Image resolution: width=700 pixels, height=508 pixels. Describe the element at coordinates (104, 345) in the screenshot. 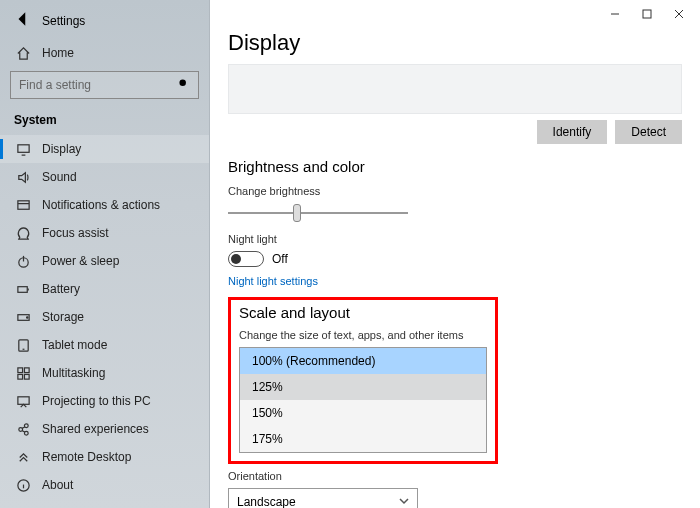

I see `sidebar-item-tablet: Tablet mode` at that location.